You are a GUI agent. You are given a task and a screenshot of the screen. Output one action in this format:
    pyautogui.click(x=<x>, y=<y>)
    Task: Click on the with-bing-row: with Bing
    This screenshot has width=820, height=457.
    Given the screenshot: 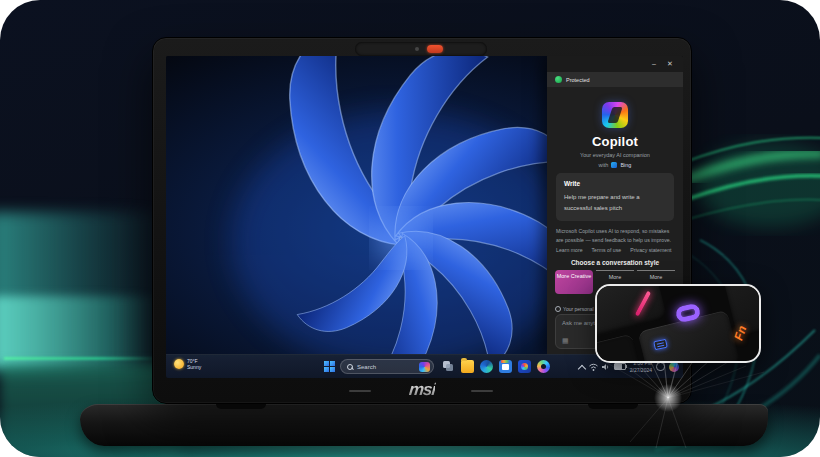 What is the action you would take?
    pyautogui.click(x=615, y=165)
    